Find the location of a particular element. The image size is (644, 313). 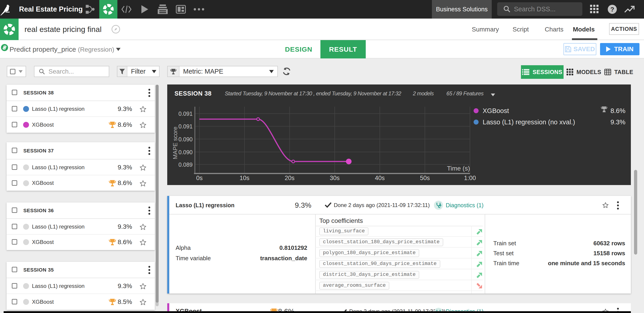

svg-text: 50s is located at coordinates (425, 178).